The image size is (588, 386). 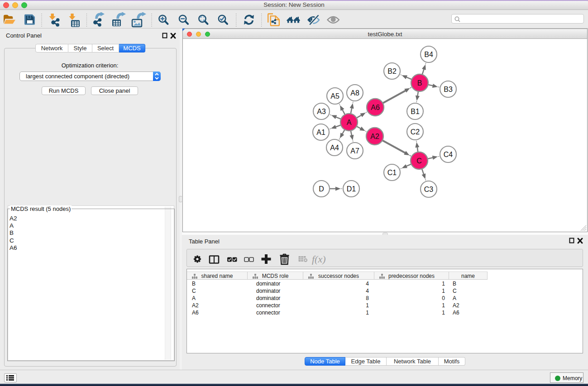 I want to click on svg-text: A1, so click(x=321, y=132).